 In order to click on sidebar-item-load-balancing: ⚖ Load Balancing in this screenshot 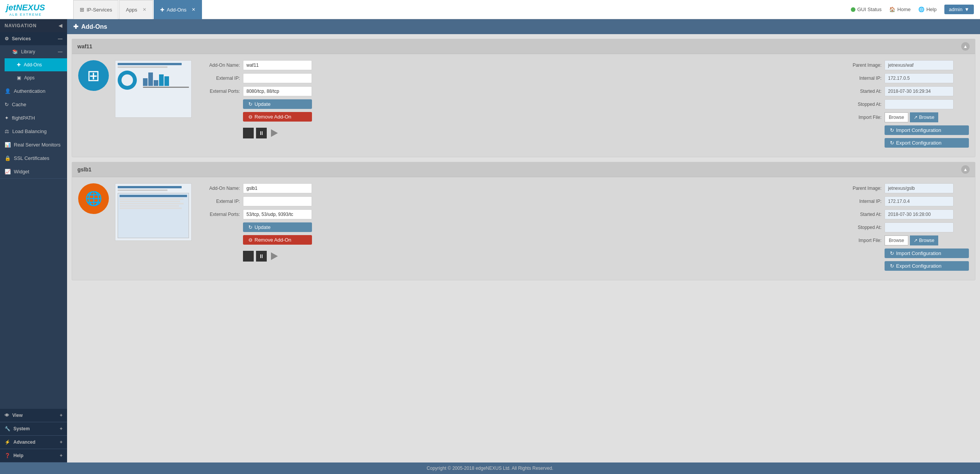, I will do `click(34, 131)`.